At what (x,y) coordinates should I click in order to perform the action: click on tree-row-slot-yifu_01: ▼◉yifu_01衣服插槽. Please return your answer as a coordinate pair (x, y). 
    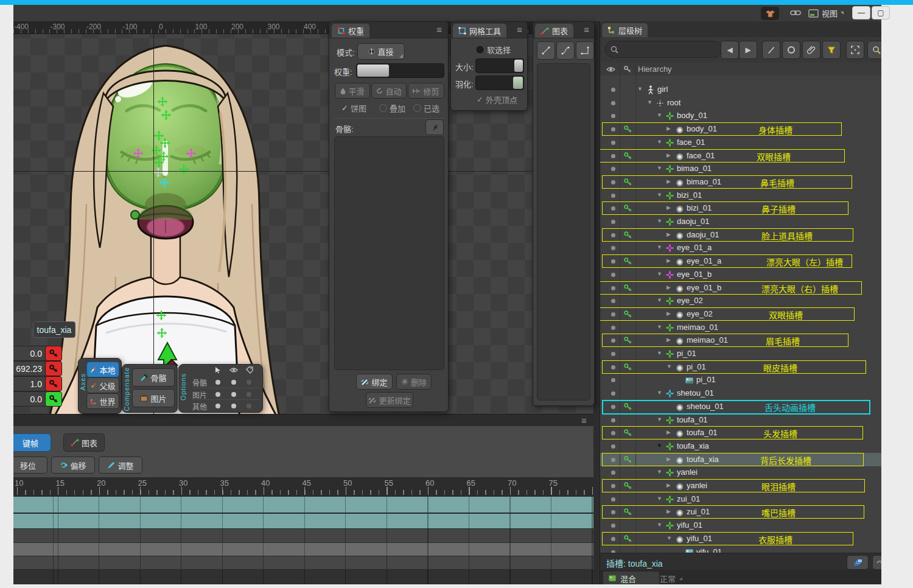
    Looking at the image, I should click on (741, 539).